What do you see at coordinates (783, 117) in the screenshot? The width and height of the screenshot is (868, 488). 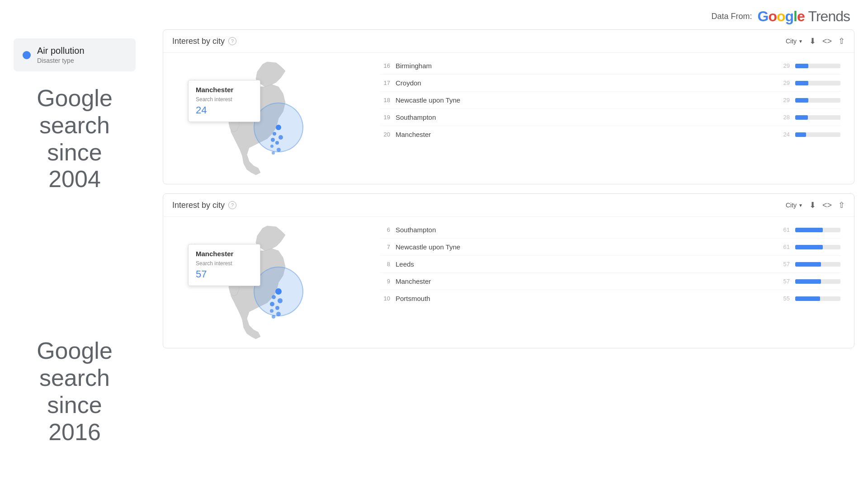 I see `city-score: 28` at bounding box center [783, 117].